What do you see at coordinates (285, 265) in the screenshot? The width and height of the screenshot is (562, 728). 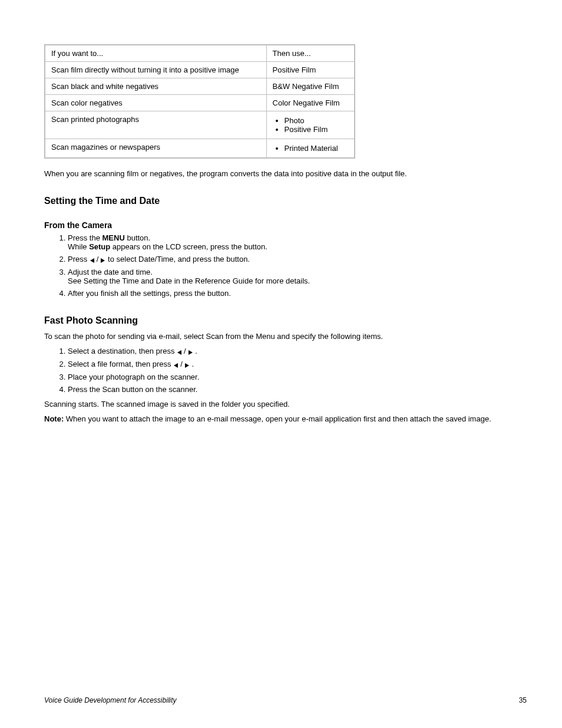 I see `time-date-steps: Press the MENU button. While Setup appea…` at bounding box center [285, 265].